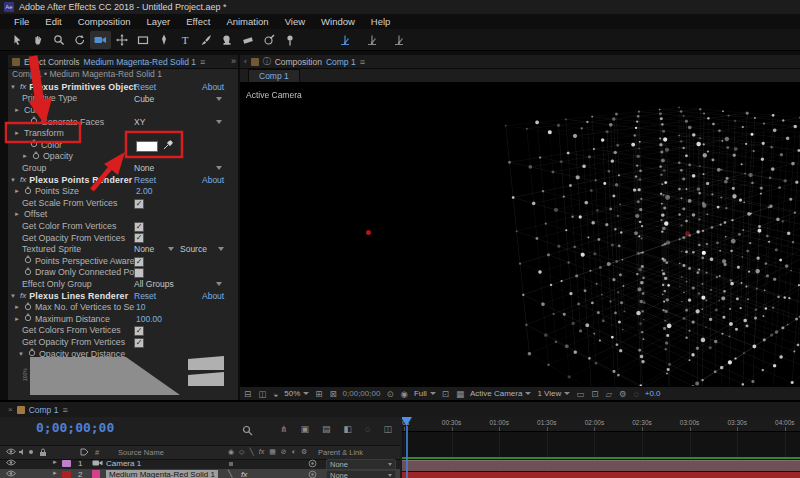 This screenshot has height=478, width=800. Describe the element at coordinates (580, 394) in the screenshot. I see `grid-options-icon: ▭` at that location.